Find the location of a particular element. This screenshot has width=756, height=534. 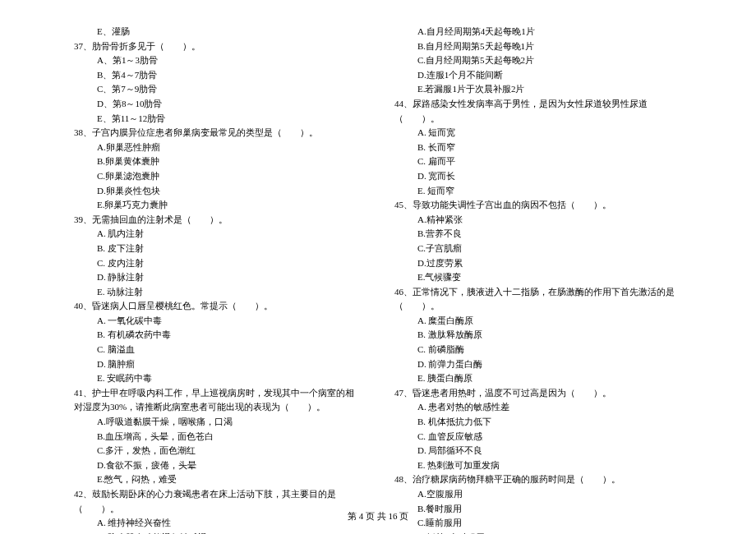

option: D.饭前1小时服用 is located at coordinates (550, 532).